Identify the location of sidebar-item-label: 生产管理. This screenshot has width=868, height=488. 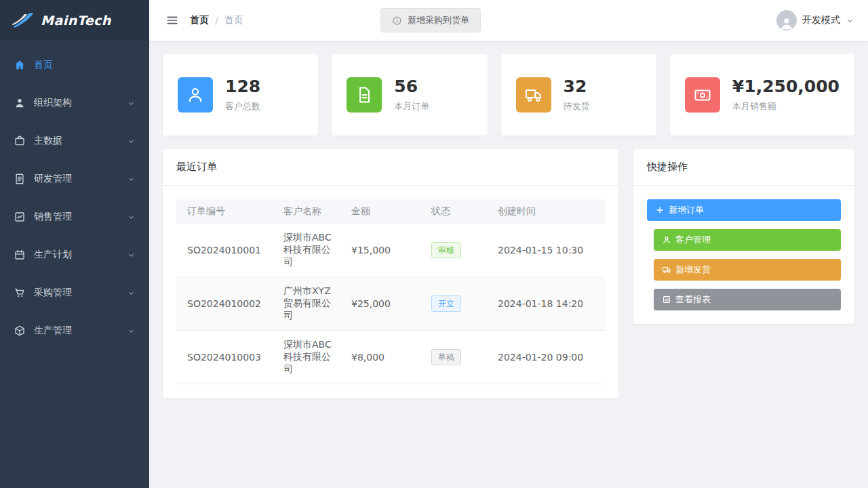
(53, 331).